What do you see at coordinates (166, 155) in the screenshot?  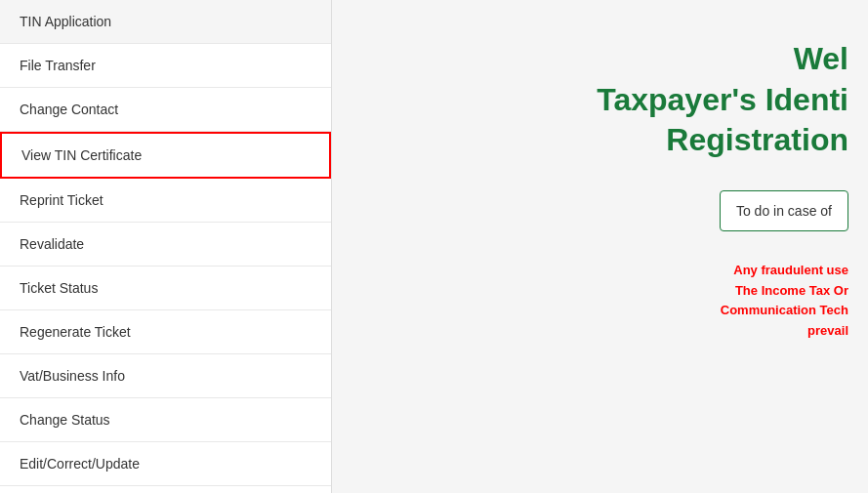 I see `sidebar-item-view-tin-certificate: View TIN Certificate` at bounding box center [166, 155].